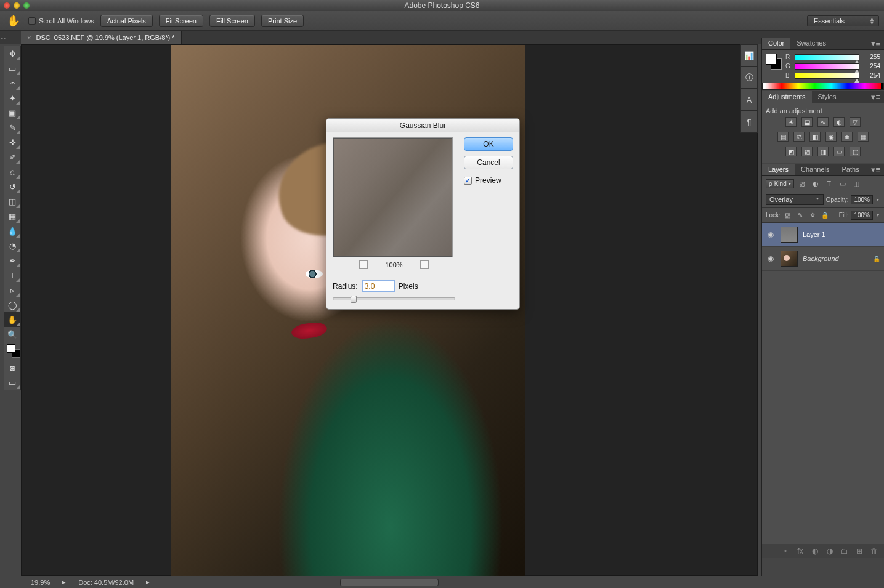  What do you see at coordinates (800, 551) in the screenshot?
I see `layer-style-icon: fx` at bounding box center [800, 551].